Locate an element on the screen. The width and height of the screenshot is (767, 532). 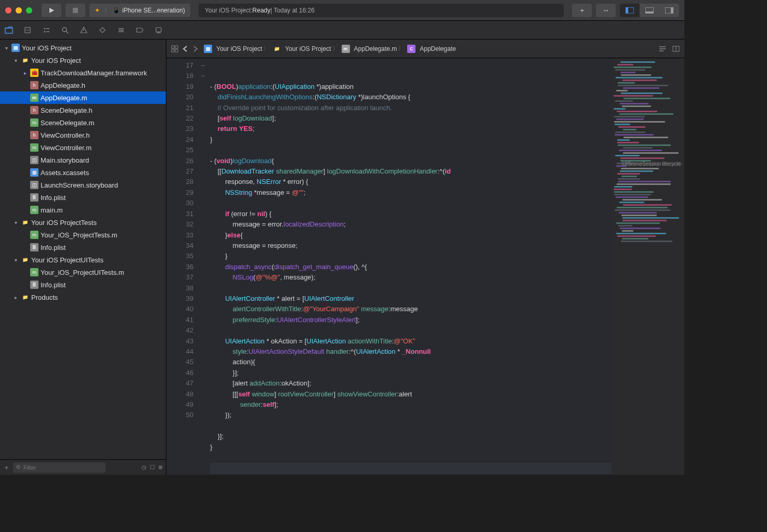
test-navigator-icon is located at coordinates (102, 30).